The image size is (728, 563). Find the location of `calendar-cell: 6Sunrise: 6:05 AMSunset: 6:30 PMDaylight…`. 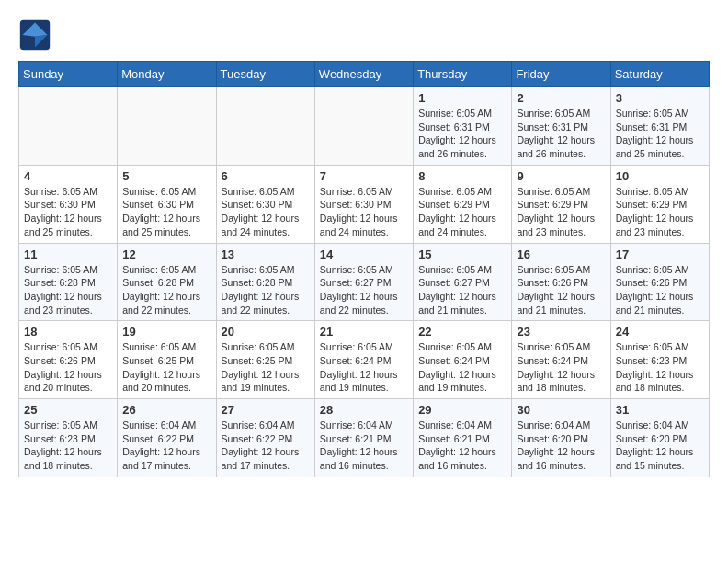

calendar-cell: 6Sunrise: 6:05 AMSunset: 6:30 PMDaylight… is located at coordinates (265, 204).